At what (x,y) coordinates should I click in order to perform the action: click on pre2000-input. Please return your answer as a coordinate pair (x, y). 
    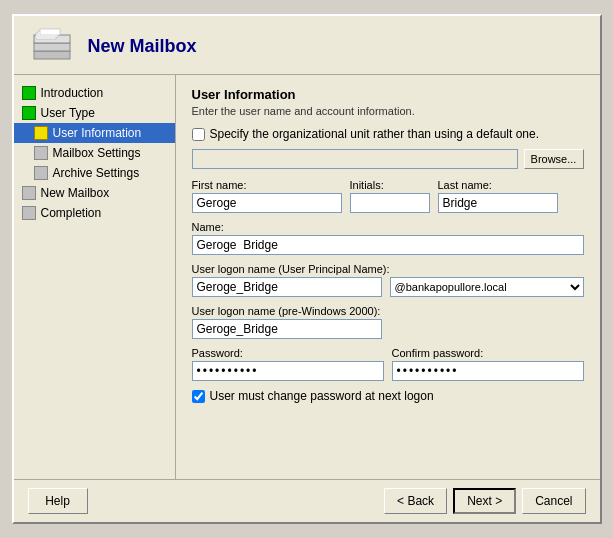
    Looking at the image, I should click on (287, 329).